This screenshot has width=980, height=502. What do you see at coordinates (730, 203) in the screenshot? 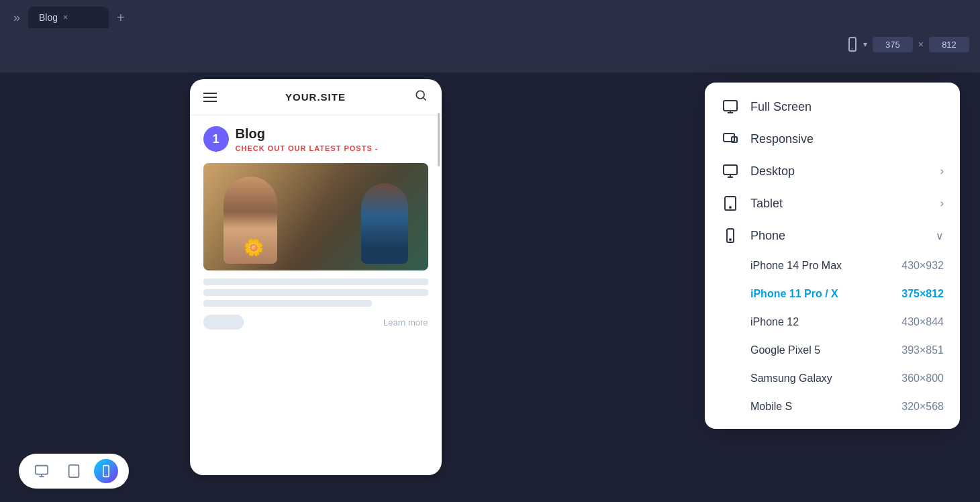
I see `tablet-icon` at bounding box center [730, 203].